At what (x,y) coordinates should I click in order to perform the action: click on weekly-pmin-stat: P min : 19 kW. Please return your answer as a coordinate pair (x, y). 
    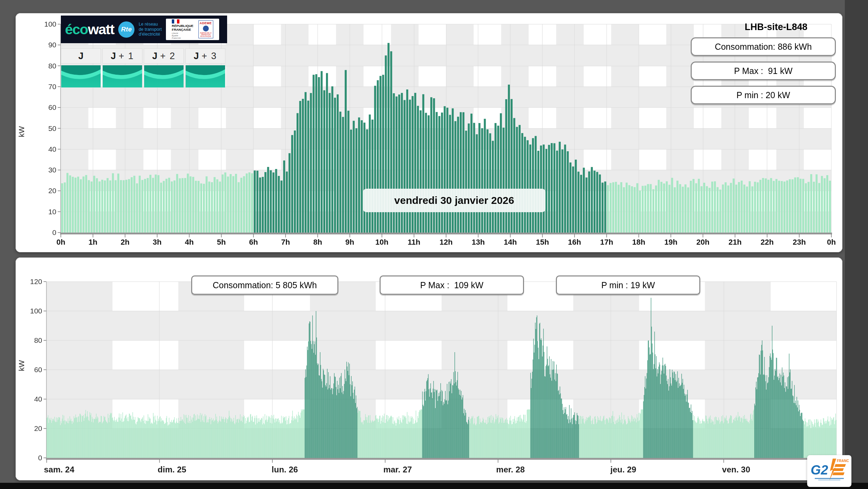
    Looking at the image, I should click on (628, 285).